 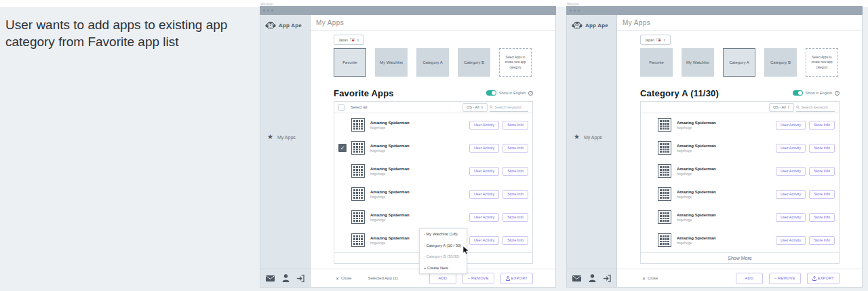 I want to click on add-to-category-menu: - My Watchlist (1/6) - Category A (10 / …, so click(x=443, y=251).